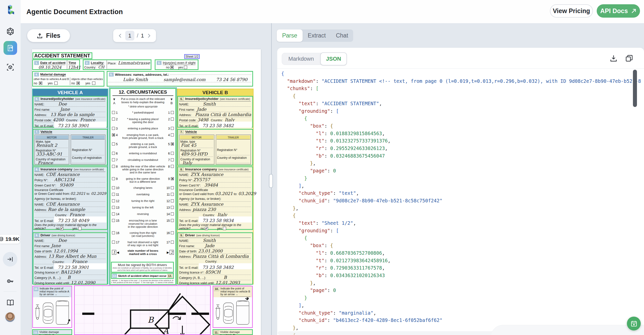 Image resolution: width=644 pixels, height=335 pixels. Describe the element at coordinates (290, 36) in the screenshot. I see `tab-parse: Parse` at that location.